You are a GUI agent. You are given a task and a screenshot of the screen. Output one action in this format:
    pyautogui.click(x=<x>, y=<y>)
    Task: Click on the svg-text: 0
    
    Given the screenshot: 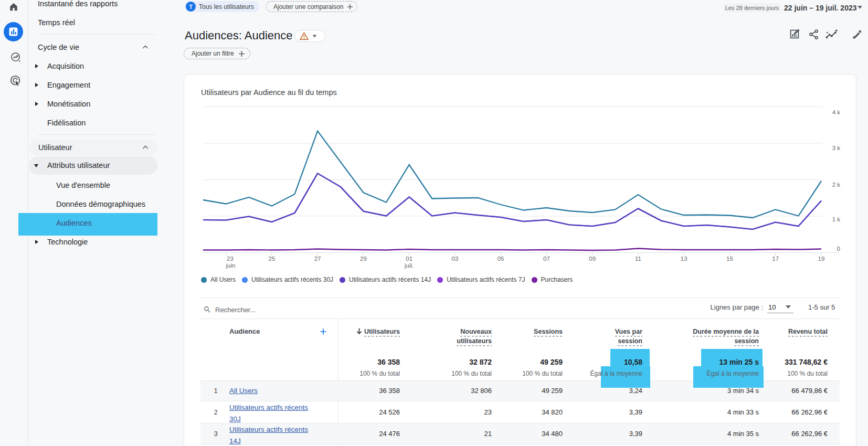 What is the action you would take?
    pyautogui.click(x=839, y=249)
    